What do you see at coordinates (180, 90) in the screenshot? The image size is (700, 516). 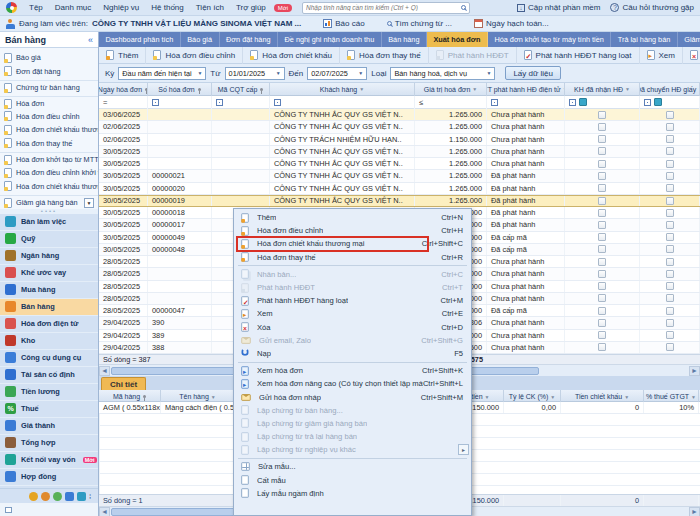 I see `column-header: Số hóa đơn` at bounding box center [180, 90].